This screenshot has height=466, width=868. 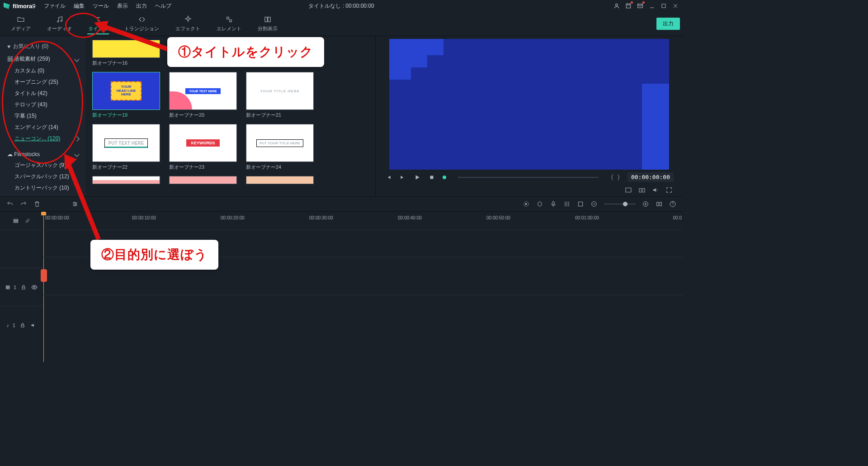 I want to click on preview-timecode: 00:00:00:00, so click(x=651, y=177).